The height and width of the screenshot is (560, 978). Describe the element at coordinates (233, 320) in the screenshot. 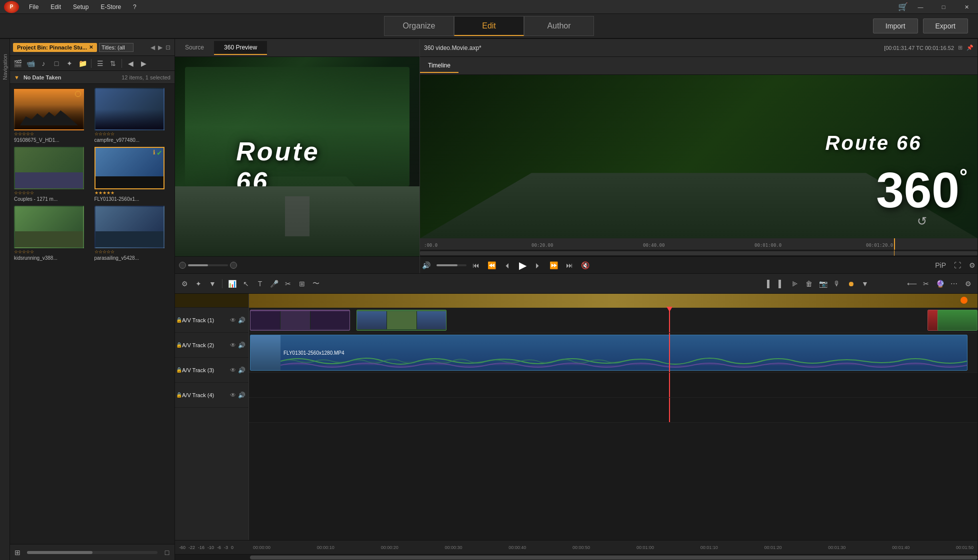

I see `eye-icon-1: 👁` at that location.